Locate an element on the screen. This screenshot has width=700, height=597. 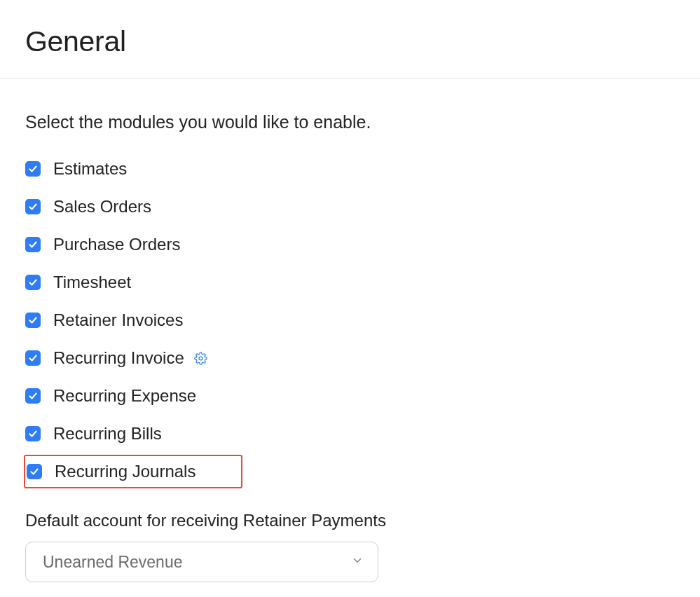
chevron-down-icon is located at coordinates (357, 562).